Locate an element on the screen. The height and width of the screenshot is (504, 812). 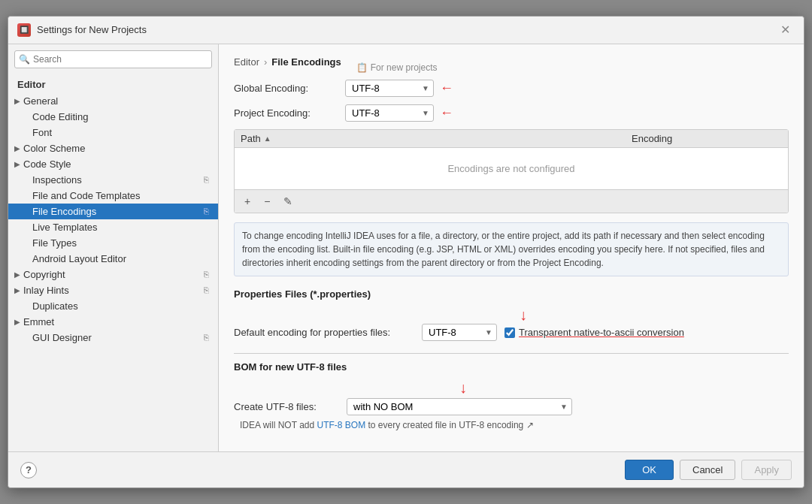
search-box: 🔍 is located at coordinates (113, 59).